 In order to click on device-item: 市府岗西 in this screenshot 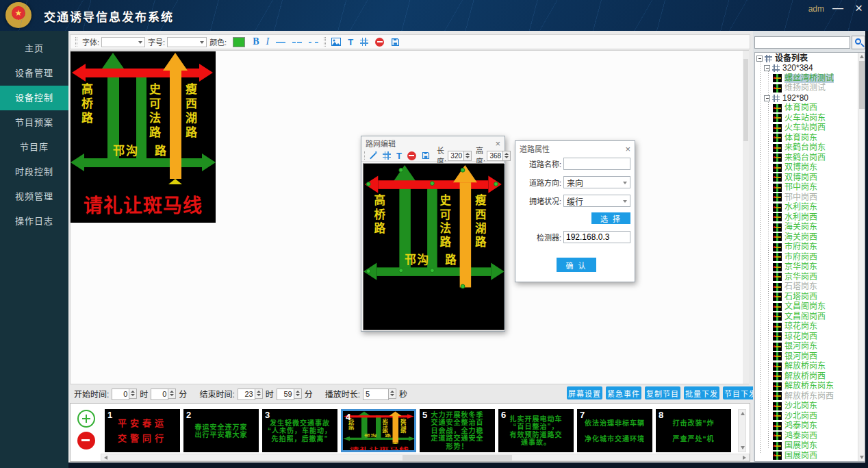, I will do `click(810, 258)`.